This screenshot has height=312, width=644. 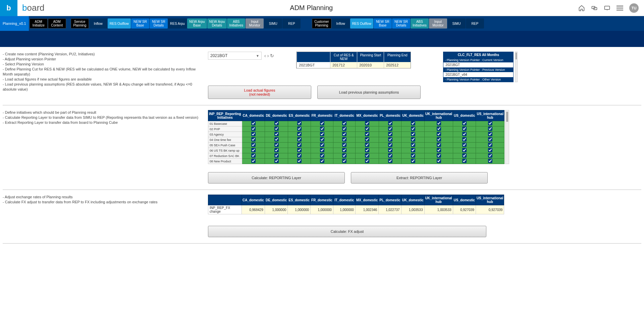 What do you see at coordinates (235, 56) in the screenshot?
I see `planning-version-dropdown: 2021BGT ▼` at bounding box center [235, 56].